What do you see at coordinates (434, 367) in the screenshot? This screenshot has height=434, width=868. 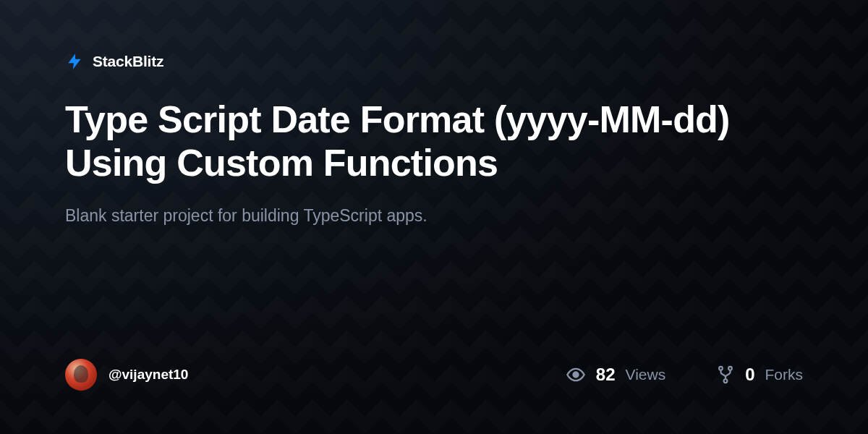 I see `footer-row: @vijaynet10 82 Views` at bounding box center [434, 367].